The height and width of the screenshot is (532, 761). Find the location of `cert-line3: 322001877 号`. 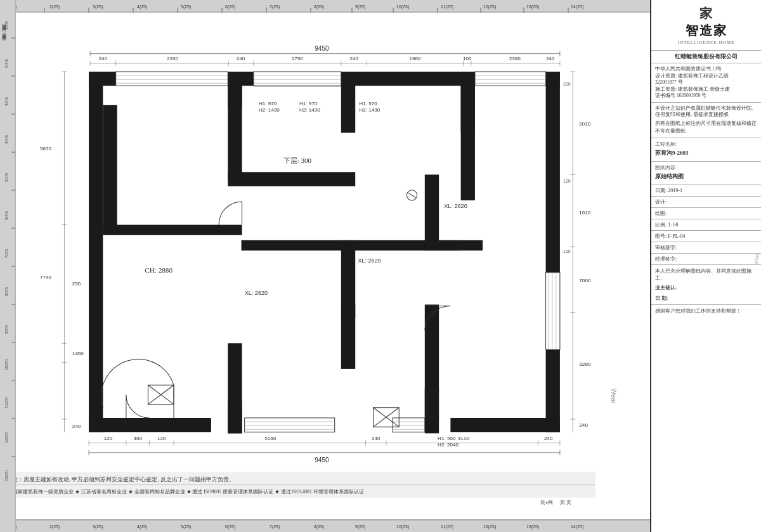

cert-line3: 322001877 号 is located at coordinates (706, 82).